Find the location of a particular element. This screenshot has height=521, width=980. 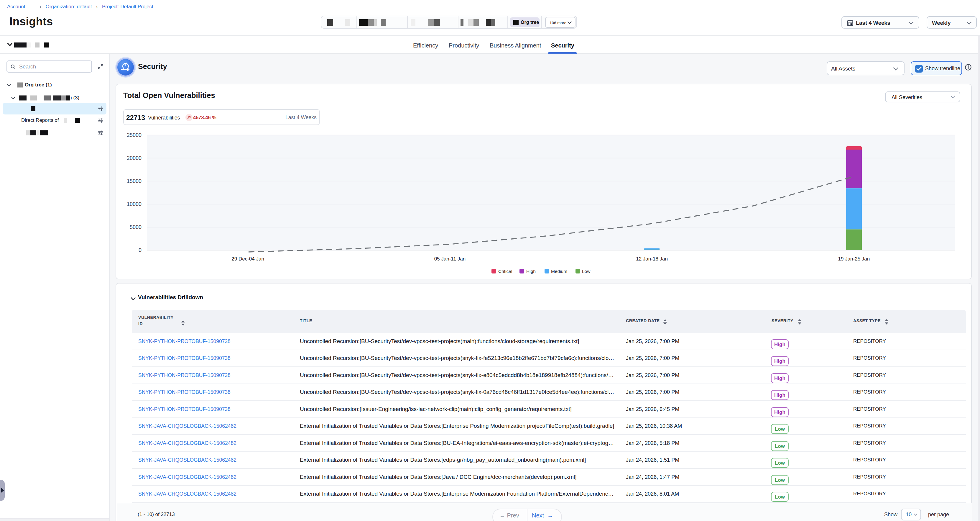

svg-text: 15000 is located at coordinates (134, 181).